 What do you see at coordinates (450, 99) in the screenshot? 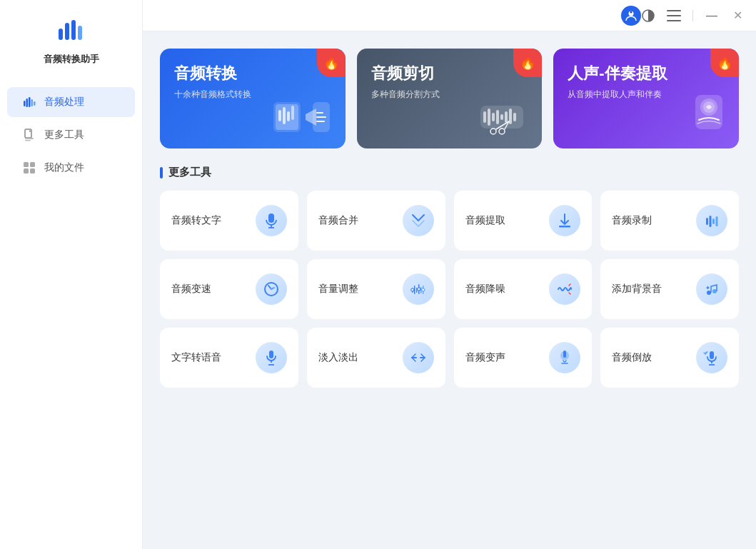
I see `feature-cards: 🔥 音频转换 十余种音频格式转换` at bounding box center [450, 99].